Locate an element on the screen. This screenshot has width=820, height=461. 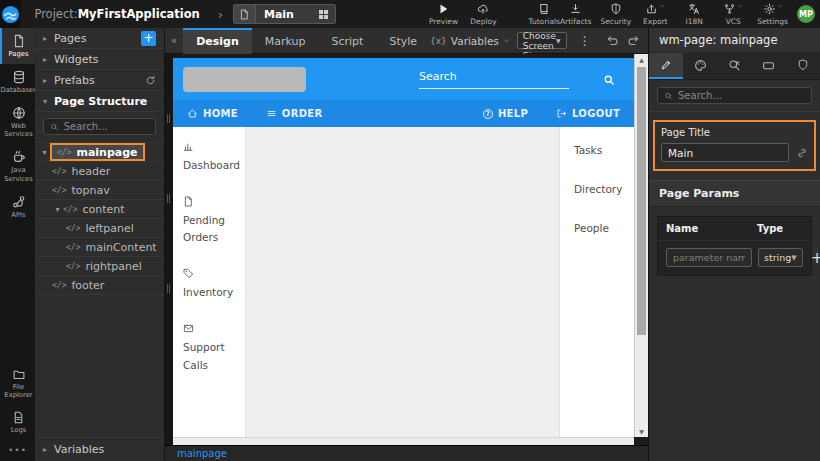
palette-icon is located at coordinates (700, 66).